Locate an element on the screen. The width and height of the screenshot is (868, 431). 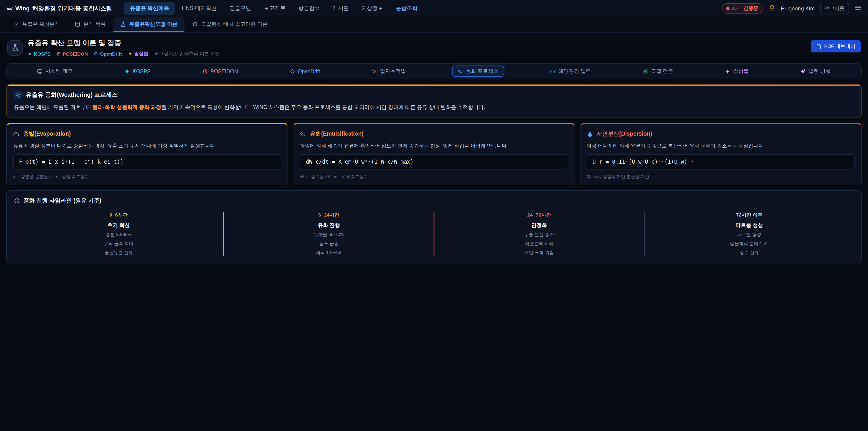
section-nav-label: 입자추적법 is located at coordinates (393, 71).